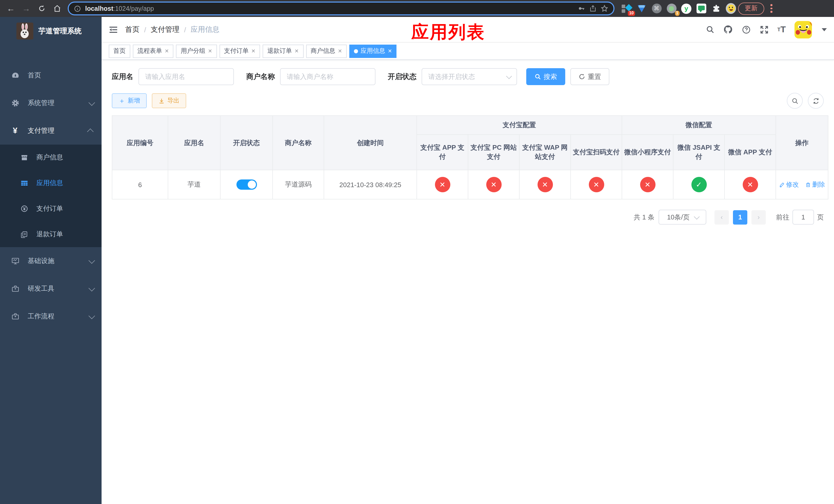  I want to click on ext-gem-icon, so click(642, 8).